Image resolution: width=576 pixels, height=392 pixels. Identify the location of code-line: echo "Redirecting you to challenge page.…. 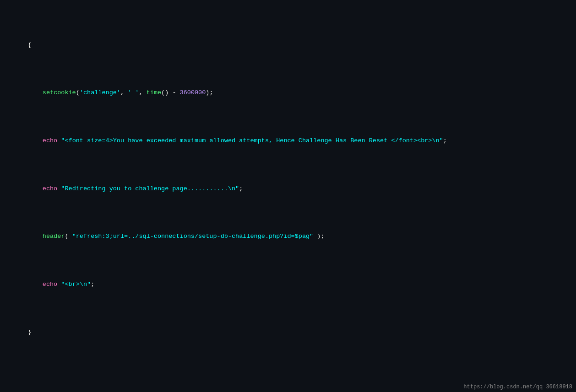
(288, 189).